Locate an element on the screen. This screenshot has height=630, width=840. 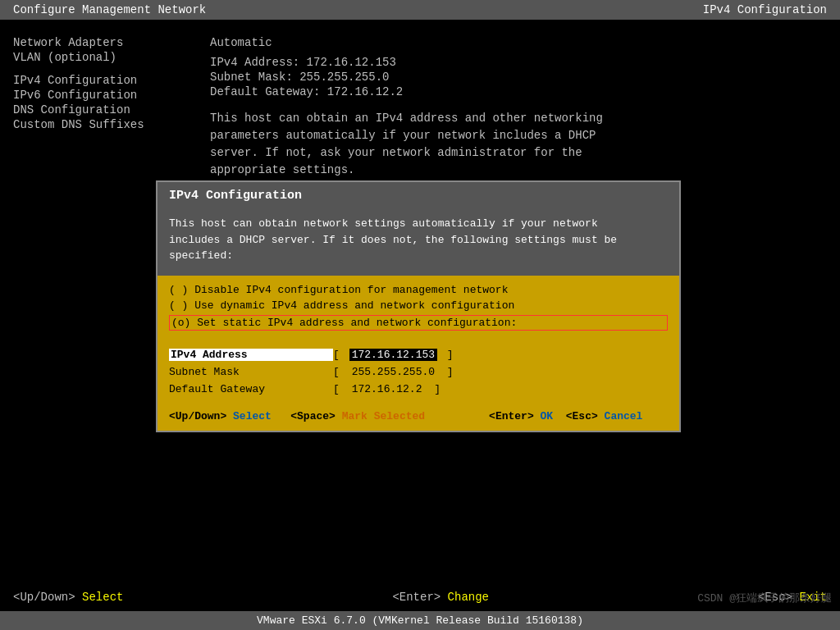
subnet-value: 255.255.255.0 is located at coordinates (394, 372).